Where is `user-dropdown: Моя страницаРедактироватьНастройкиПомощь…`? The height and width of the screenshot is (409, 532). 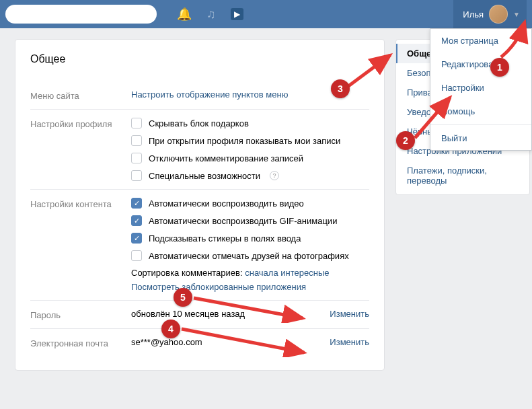 user-dropdown: Моя страницаРедактироватьНастройкиПомощь… is located at coordinates (481, 89).